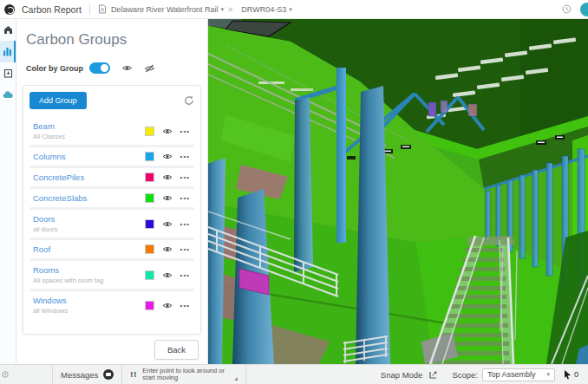 Image resolution: width=588 pixels, height=384 pixels. Describe the element at coordinates (8, 95) in the screenshot. I see `rail-item-cloud` at that location.